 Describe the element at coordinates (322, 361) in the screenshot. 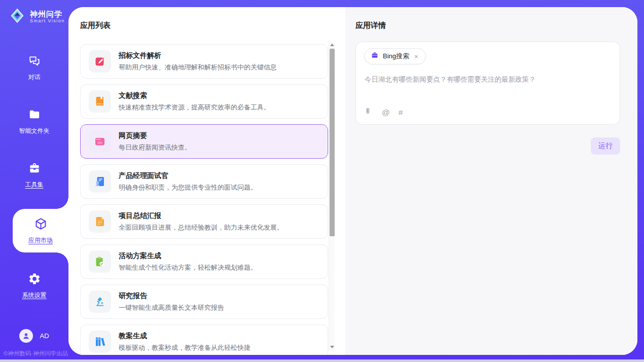

I see `window-bottom-edge` at that location.